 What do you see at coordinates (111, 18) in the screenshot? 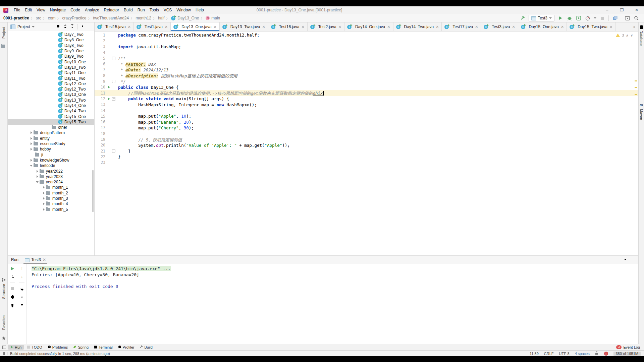
I see `breadcrumb-item: twoThousandAnd24` at bounding box center [111, 18].